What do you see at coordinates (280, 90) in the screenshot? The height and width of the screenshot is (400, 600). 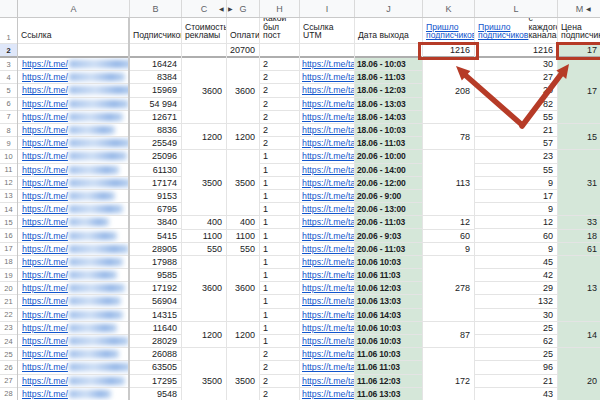 I see `cell-H5: 2` at bounding box center [280, 90].